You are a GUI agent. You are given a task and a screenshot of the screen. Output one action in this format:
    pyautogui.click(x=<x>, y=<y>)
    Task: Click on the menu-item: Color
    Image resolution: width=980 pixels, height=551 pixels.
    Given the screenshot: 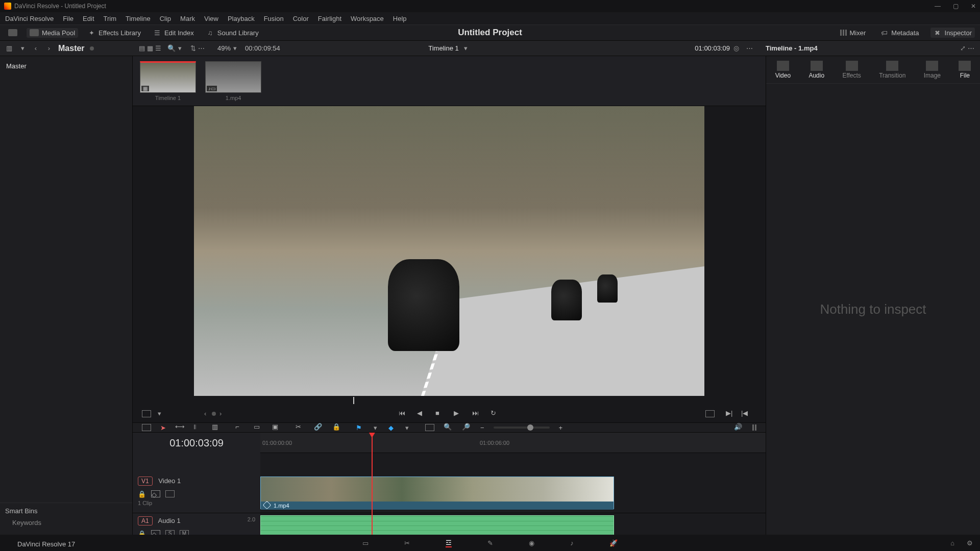 What is the action you would take?
    pyautogui.click(x=301, y=18)
    